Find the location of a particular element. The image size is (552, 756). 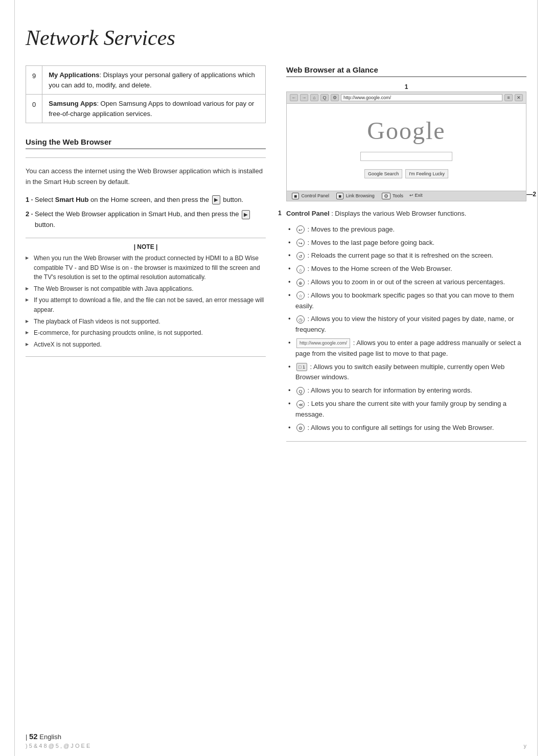

reload-icon: ↺ is located at coordinates (301, 256).